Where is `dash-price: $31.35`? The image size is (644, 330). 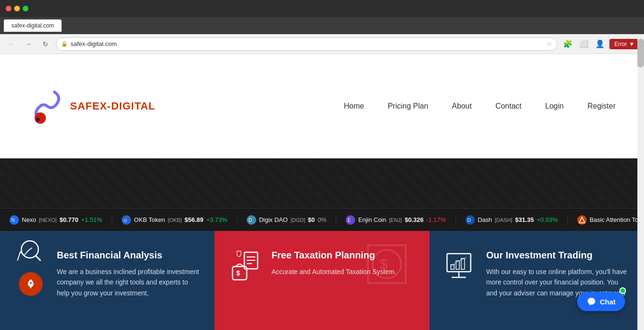 dash-price: $31.35 is located at coordinates (525, 220).